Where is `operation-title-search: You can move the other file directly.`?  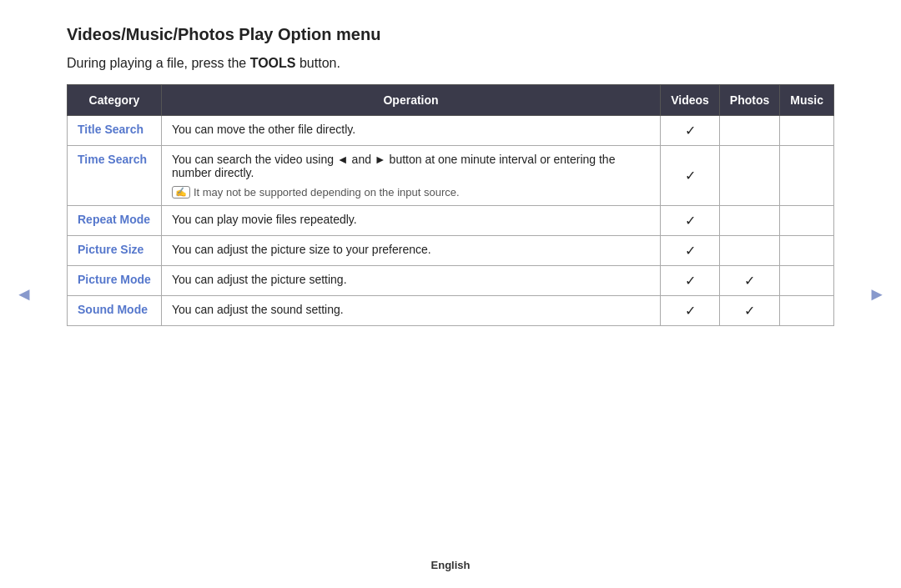 operation-title-search: You can move the other file directly. is located at coordinates (410, 131).